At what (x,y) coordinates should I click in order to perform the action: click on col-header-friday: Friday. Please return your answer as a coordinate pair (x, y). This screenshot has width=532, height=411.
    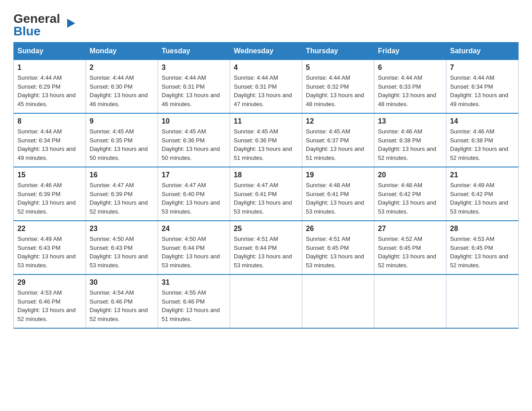
    Looking at the image, I should click on (410, 51).